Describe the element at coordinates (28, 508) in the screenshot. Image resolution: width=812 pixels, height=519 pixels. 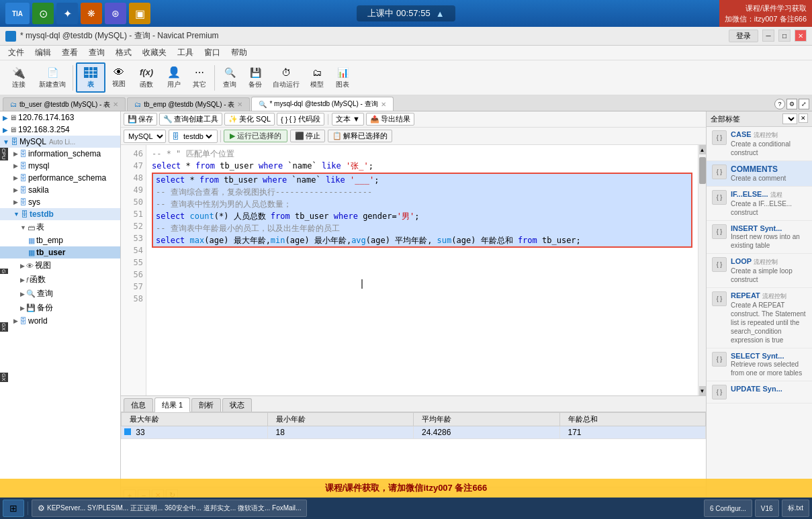
I see `taskbar-sep` at that location.